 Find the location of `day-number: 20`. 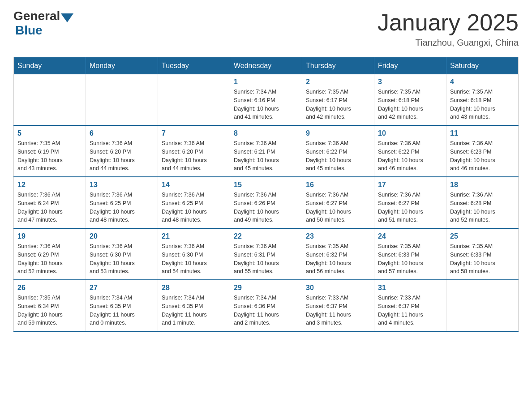

day-number: 20 is located at coordinates (122, 236).